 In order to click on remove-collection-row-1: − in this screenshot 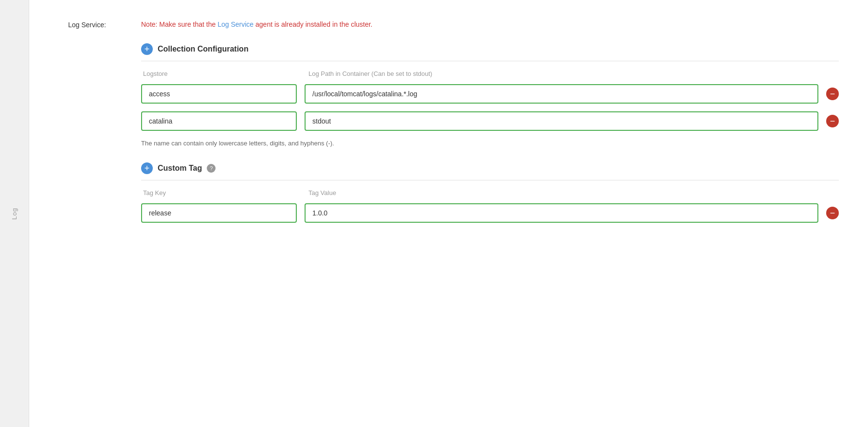, I will do `click(832, 121)`.